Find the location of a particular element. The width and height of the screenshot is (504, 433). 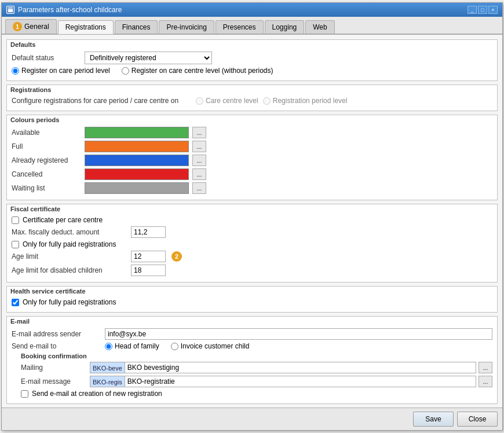

default-status-label: Default status is located at coordinates (46, 58).